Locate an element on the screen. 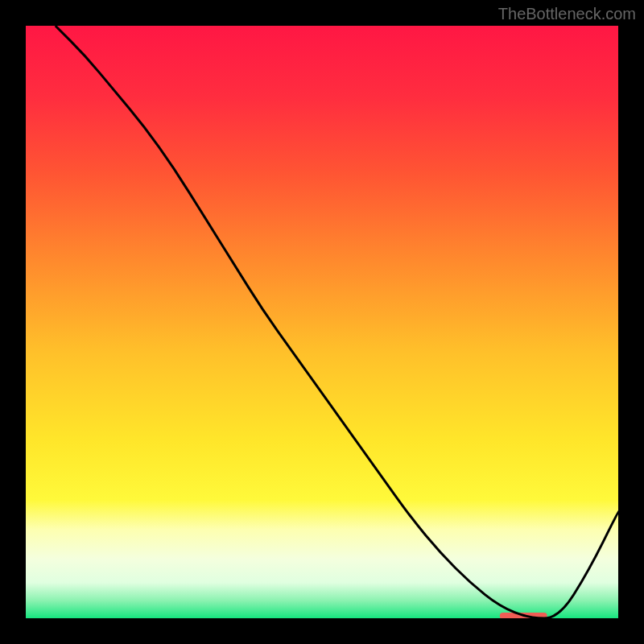 This screenshot has height=644, width=644. watermark-text: TheBottleneck.com is located at coordinates (567, 14).